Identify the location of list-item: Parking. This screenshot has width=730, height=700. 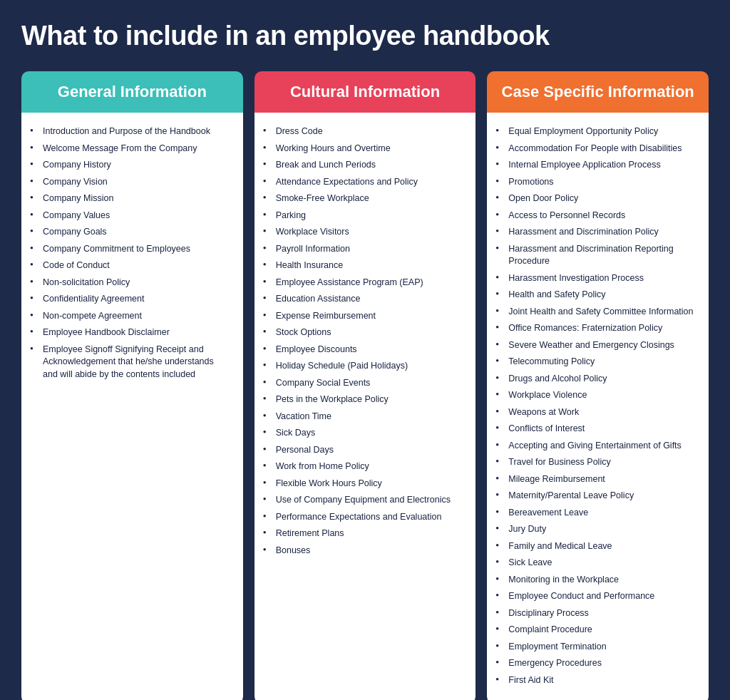
(364, 216).